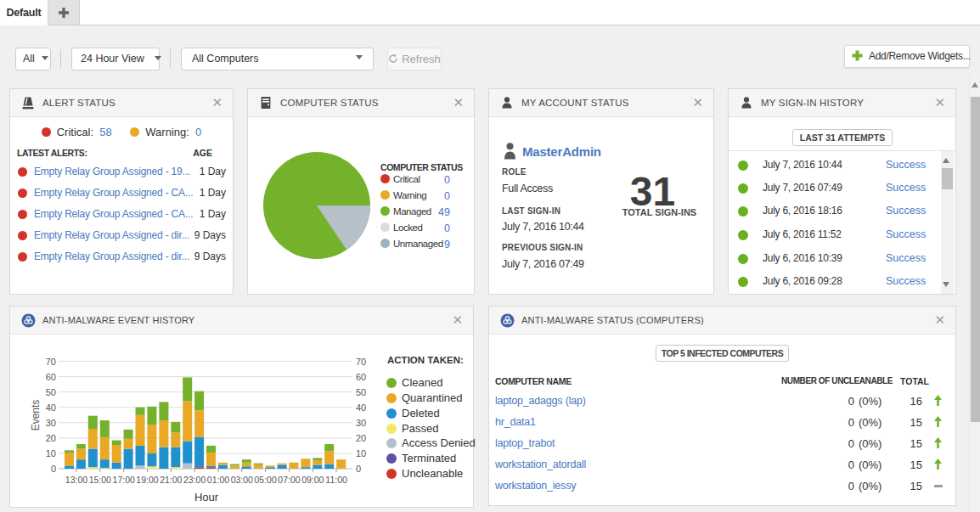  I want to click on svg-text: 13:00, so click(76, 480).